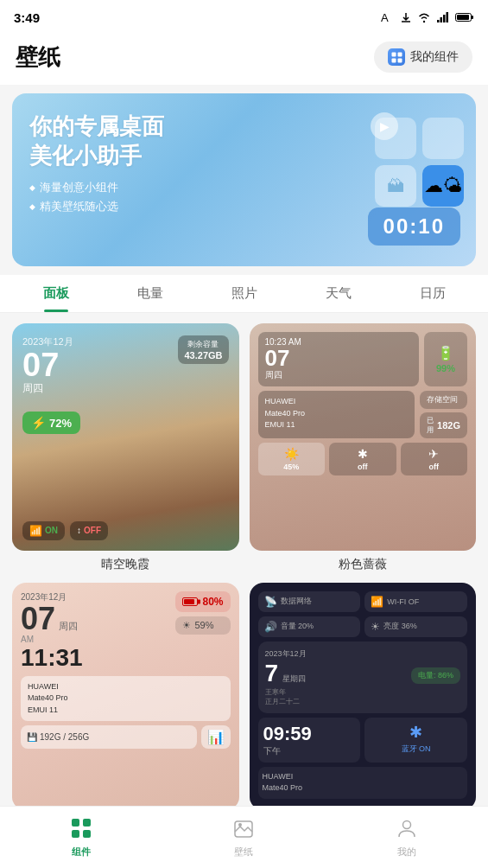 The image size is (488, 868). Describe the element at coordinates (416, 627) in the screenshot. I see `card4-brightness: ☀ 亮度 36%` at that location.